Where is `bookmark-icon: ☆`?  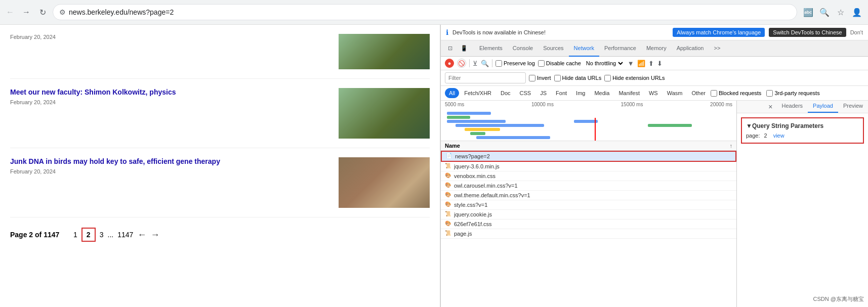
bookmark-icon: ☆ is located at coordinates (841, 12).